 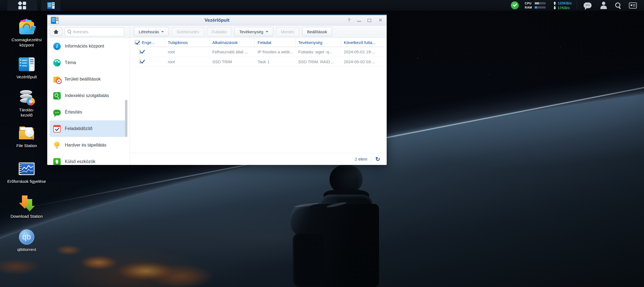 I want to click on button-label: Létrehozás, so click(x=149, y=32).